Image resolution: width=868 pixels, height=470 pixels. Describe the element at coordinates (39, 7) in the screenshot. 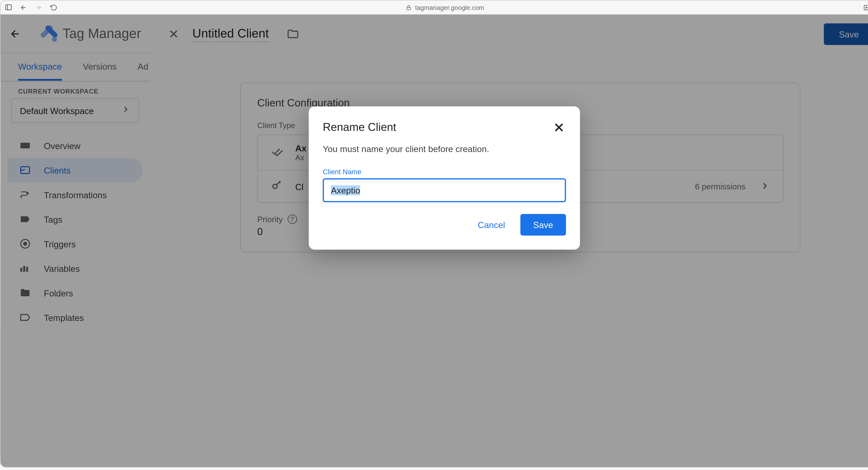

I see `forward-icon` at that location.